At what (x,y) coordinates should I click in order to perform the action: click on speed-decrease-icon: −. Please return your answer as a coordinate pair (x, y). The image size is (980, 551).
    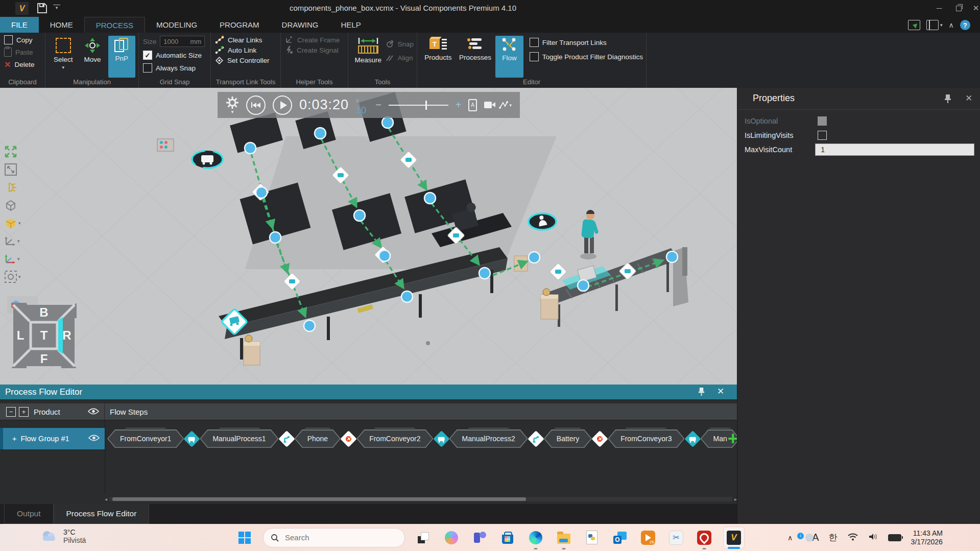
    Looking at the image, I should click on (378, 105).